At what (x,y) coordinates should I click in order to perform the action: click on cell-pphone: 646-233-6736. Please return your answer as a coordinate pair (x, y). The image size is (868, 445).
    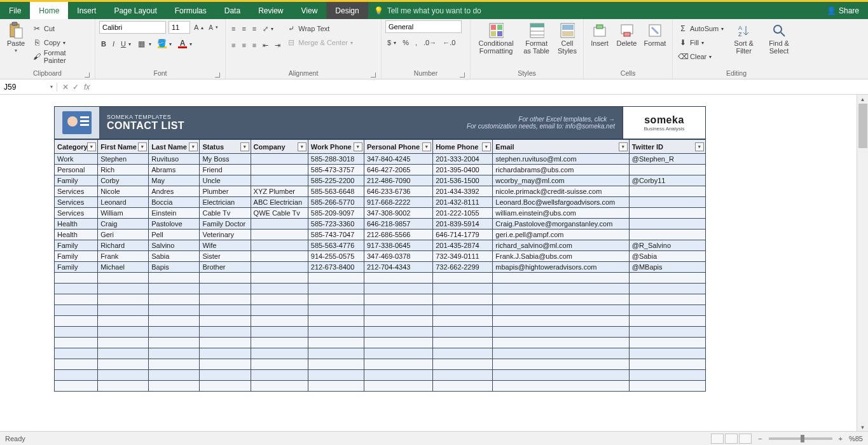
    Looking at the image, I should click on (398, 192).